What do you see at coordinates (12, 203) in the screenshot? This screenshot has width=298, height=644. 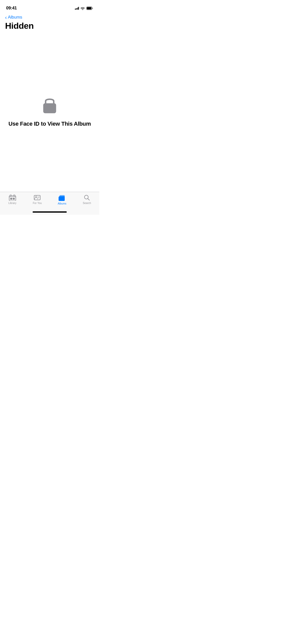 I see `tab-library-label: Library` at bounding box center [12, 203].